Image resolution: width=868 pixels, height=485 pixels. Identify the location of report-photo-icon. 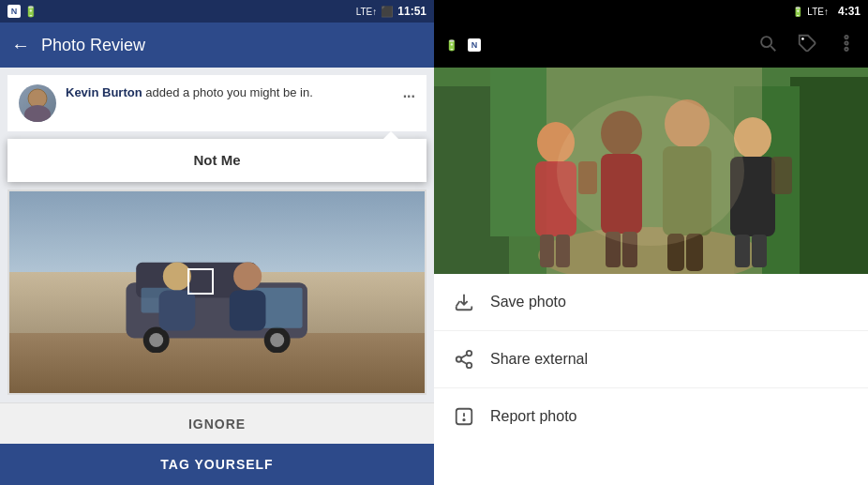
(464, 417).